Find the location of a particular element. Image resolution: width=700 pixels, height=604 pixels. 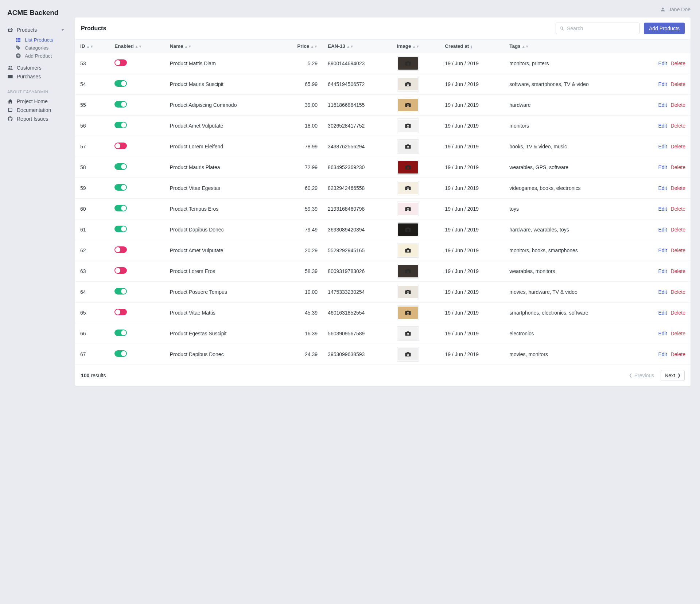

col-enabled: Enabled▲▼ is located at coordinates (137, 47).